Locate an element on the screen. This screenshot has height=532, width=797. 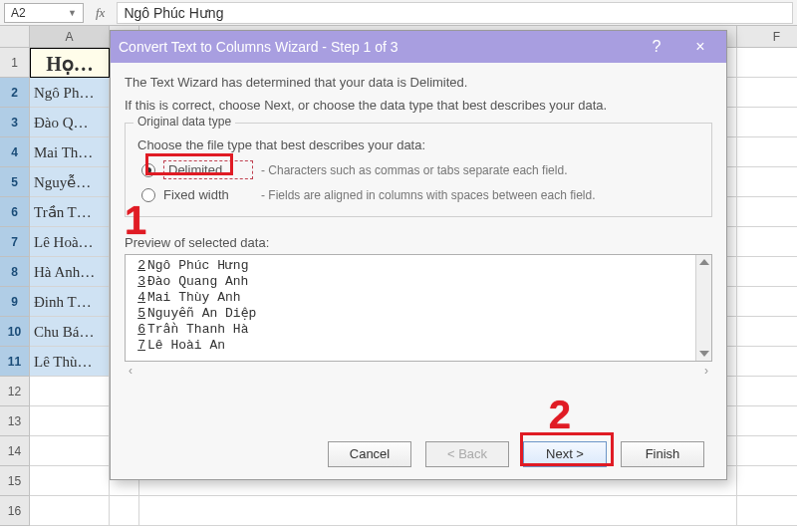
radio-fixedwidth-label: Fixed width is located at coordinates (208, 195).